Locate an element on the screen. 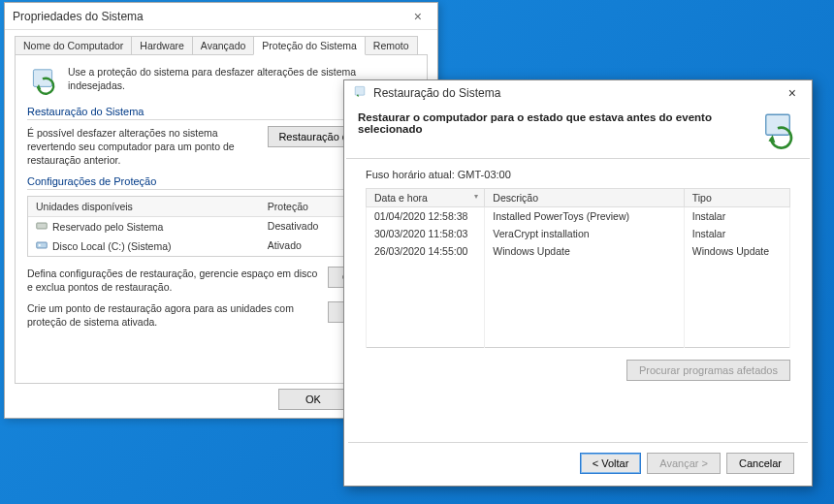 Image resolution: width=834 pixels, height=504 pixels. table-row: 30/03/2020 11:58:03 VeraCrypt installati… is located at coordinates (578, 234).